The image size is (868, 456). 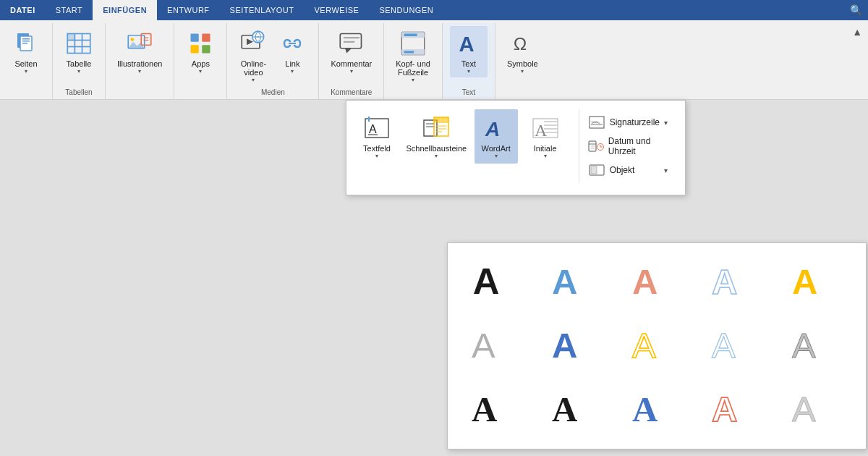 What do you see at coordinates (572, 281) in the screenshot?
I see `gallery-item-2: A` at bounding box center [572, 281].